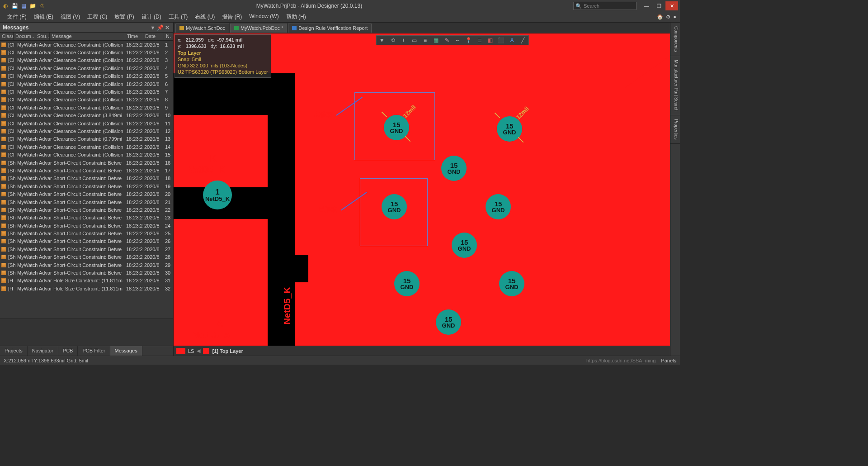  I want to click on save-icon: 💾, so click(14, 6).